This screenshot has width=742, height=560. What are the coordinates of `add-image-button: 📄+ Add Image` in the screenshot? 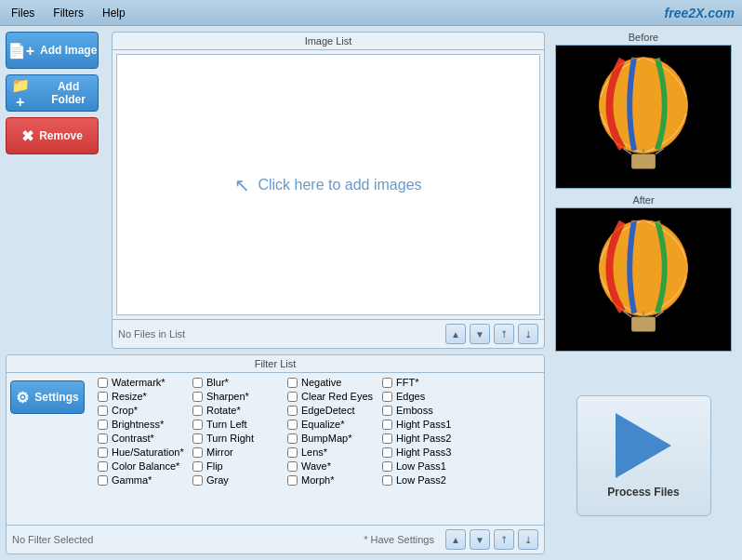 It's located at (52, 50).